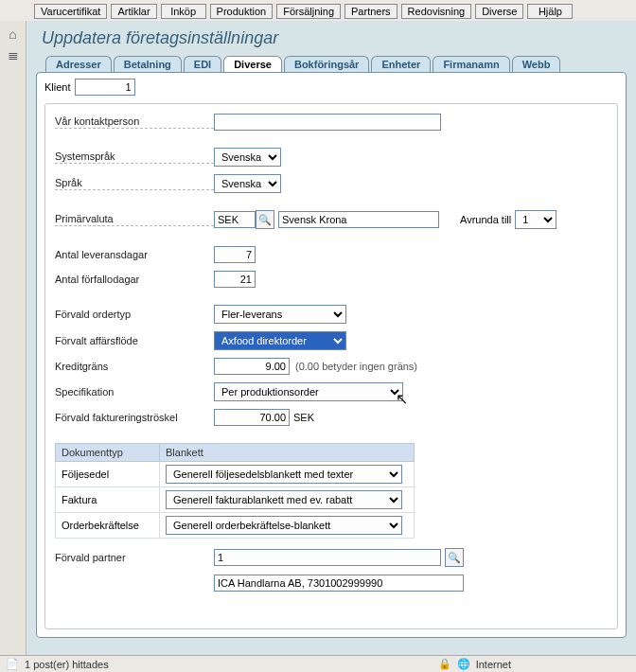  What do you see at coordinates (235, 526) in the screenshot?
I see `table-row: Orderbekräftelse Generell orderbekräftel…` at bounding box center [235, 526].